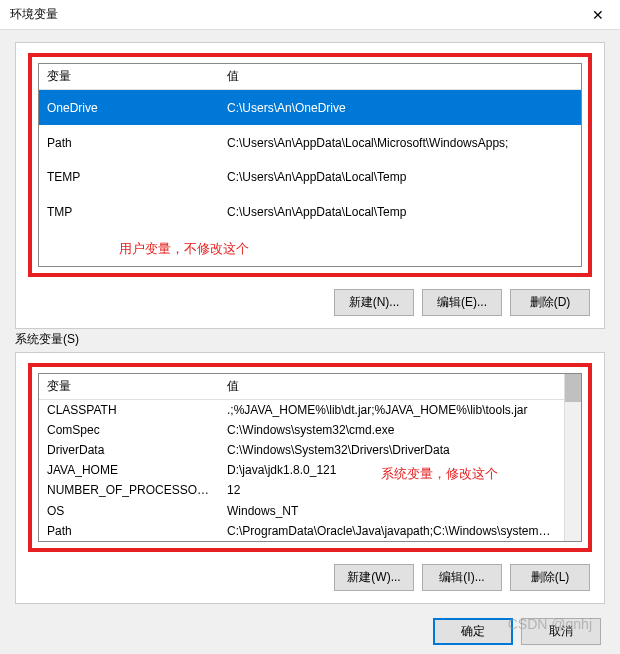 The width and height of the screenshot is (620, 654). What do you see at coordinates (561, 632) in the screenshot?
I see `cancel-button: 取消` at bounding box center [561, 632].